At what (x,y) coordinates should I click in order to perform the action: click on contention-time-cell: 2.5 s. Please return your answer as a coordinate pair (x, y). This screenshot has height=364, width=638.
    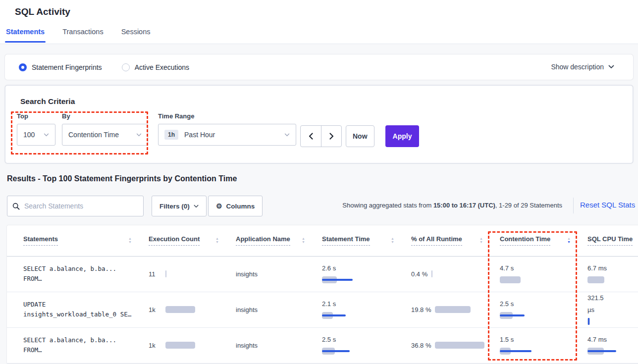
    Looking at the image, I should click on (537, 310).